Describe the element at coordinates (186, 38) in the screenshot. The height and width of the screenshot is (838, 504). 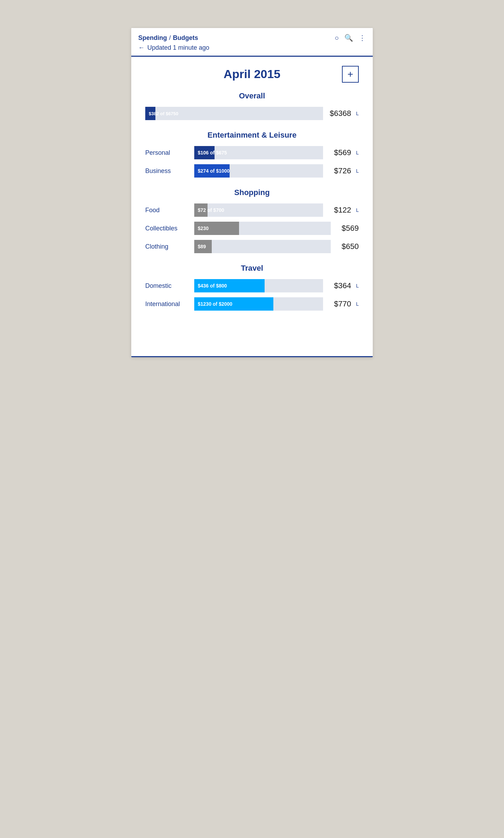
I see `breadcrumb-budgets: Budgets` at that location.